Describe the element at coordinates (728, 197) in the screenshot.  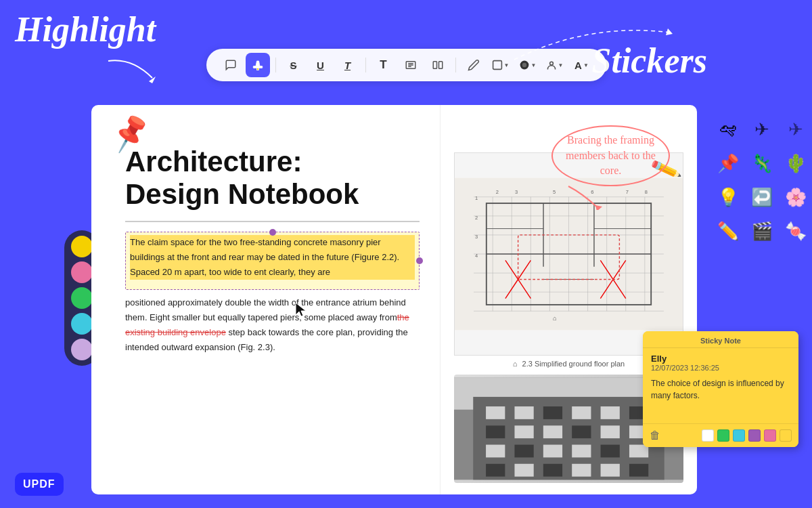
I see `sticker-lightbulb: 💡` at that location.